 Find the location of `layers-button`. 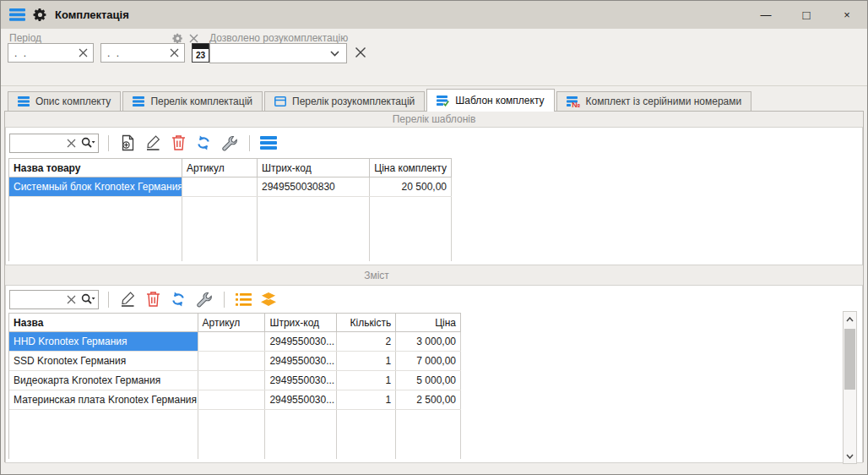

layers-button is located at coordinates (269, 299).